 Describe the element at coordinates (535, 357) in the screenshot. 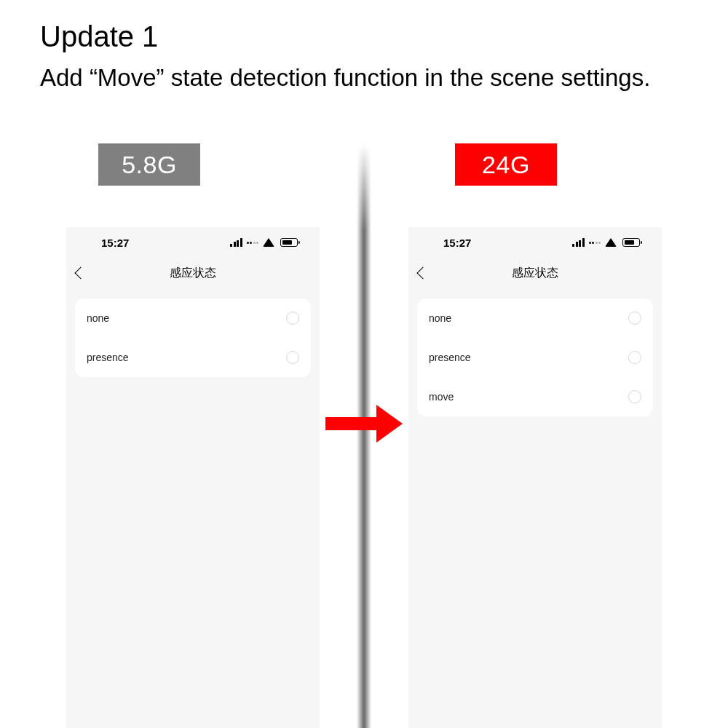

I see `options-card: none presence move` at that location.